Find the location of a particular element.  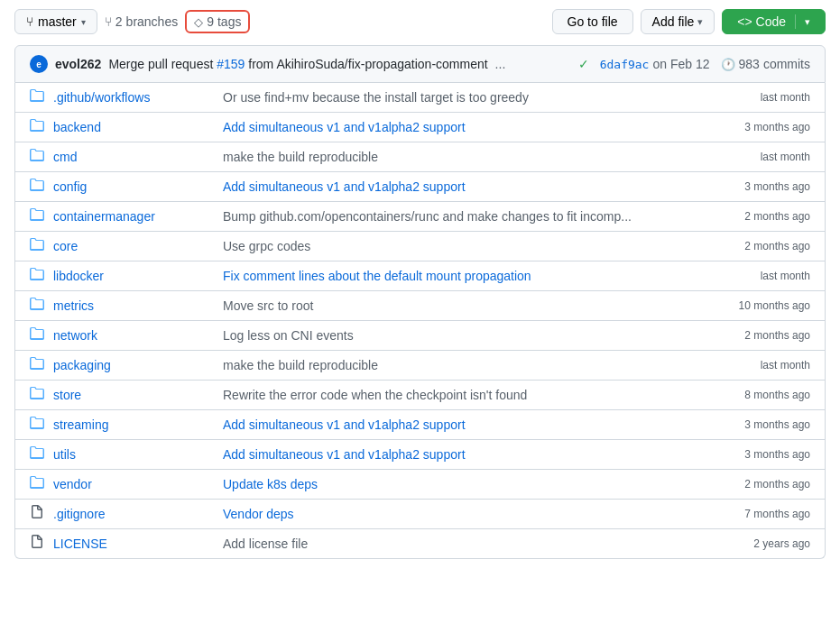

pr-link: #159 is located at coordinates (231, 64).